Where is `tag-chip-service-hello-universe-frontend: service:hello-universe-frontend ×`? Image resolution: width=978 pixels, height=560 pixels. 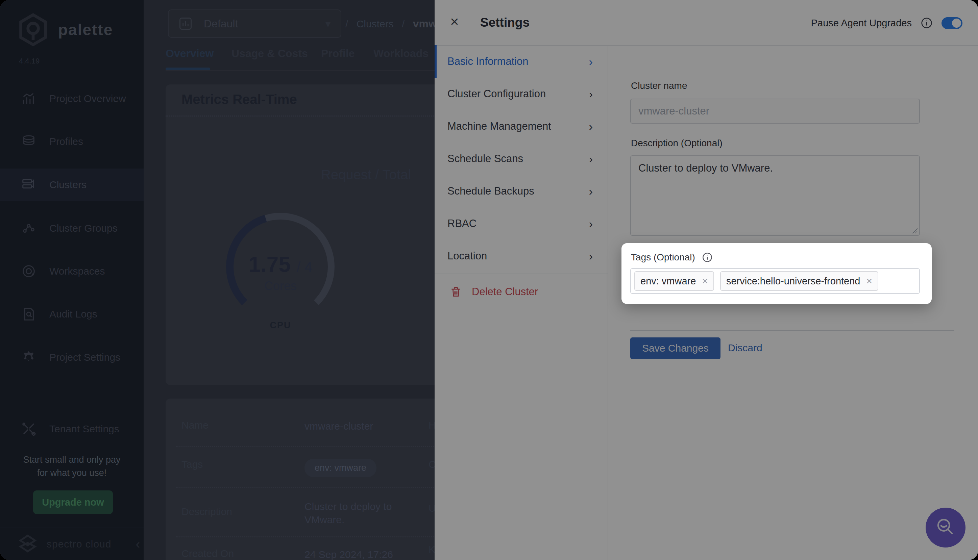
tag-chip-service-hello-universe-frontend: service:hello-universe-frontend × is located at coordinates (799, 281).